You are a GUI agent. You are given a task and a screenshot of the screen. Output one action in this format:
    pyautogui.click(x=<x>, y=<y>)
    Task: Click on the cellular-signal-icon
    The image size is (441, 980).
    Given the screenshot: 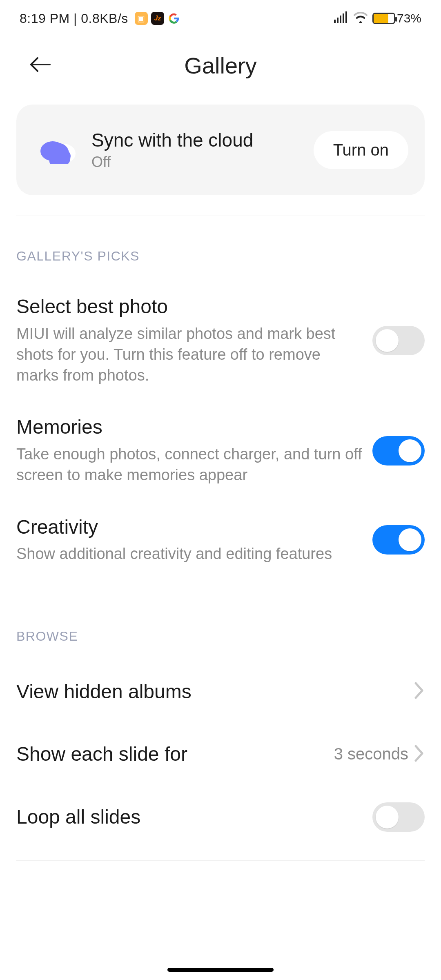 What is the action you would take?
    pyautogui.click(x=341, y=18)
    